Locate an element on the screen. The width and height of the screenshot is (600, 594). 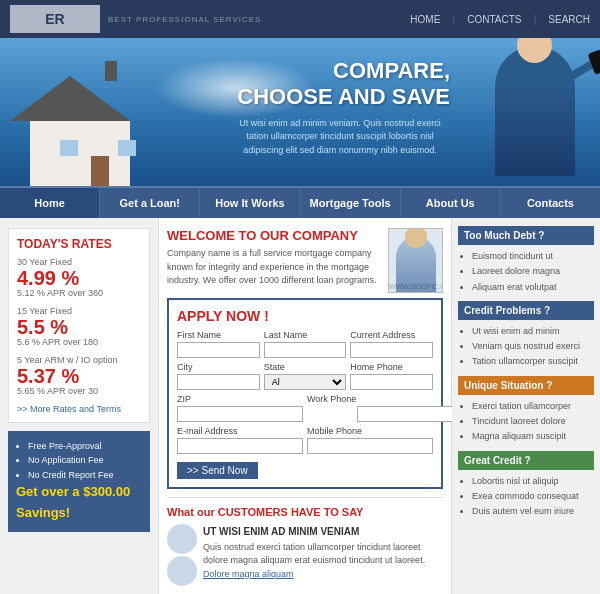
rate-30yr: 30 Year Fixed 4.99 % 5.12 % APR over 360 is located at coordinates (79, 278).